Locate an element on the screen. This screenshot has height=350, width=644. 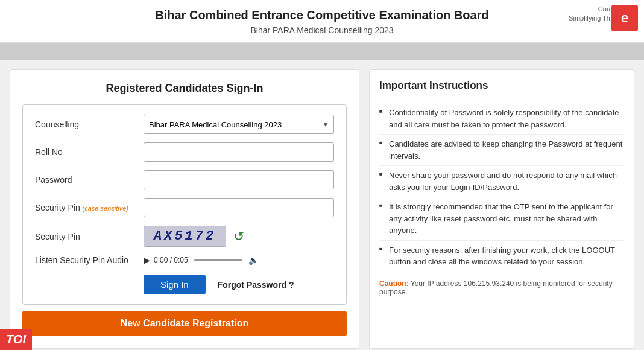
audio-progress-bar is located at coordinates (218, 261).